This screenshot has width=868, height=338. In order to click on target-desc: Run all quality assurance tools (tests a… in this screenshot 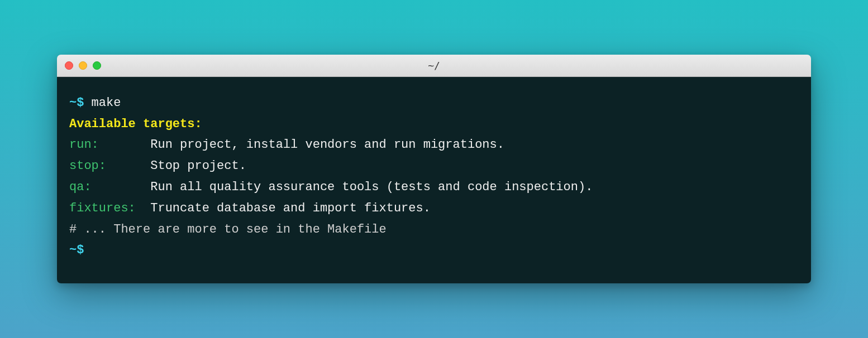, I will do `click(371, 187)`.